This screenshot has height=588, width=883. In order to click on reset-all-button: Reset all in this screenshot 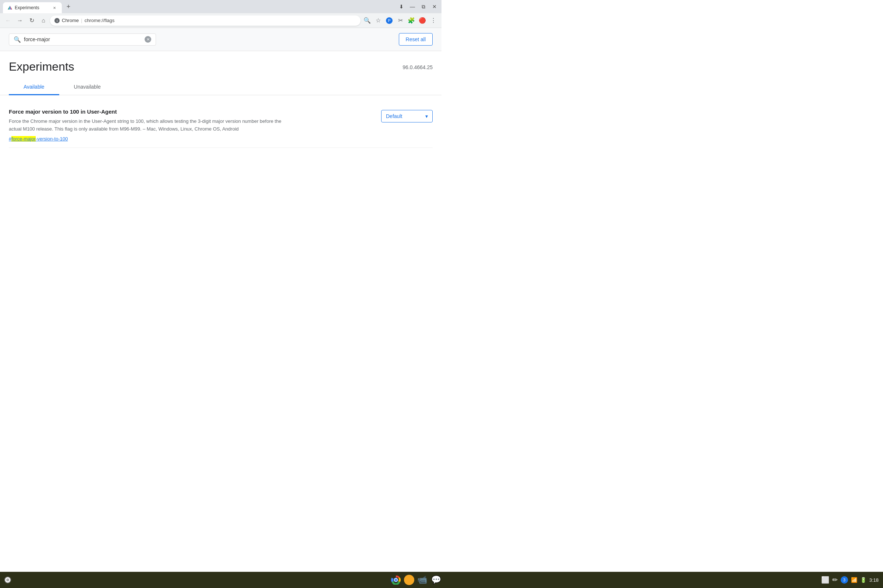, I will do `click(416, 39)`.